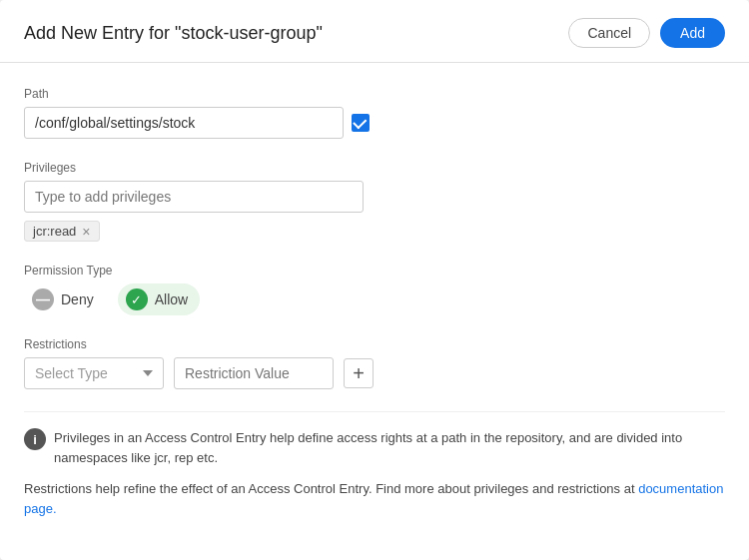 This screenshot has height=560, width=749. I want to click on path-checkbox, so click(361, 123).